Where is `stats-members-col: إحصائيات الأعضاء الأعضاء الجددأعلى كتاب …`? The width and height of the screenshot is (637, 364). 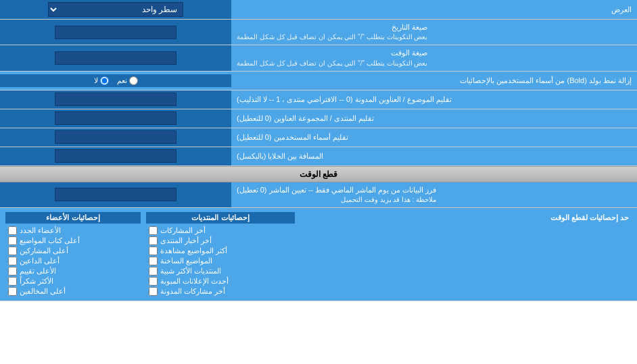 stats-members-col: إحصائيات الأعضاء الأعضاء الجددأعلى كتاب … is located at coordinates (73, 254).